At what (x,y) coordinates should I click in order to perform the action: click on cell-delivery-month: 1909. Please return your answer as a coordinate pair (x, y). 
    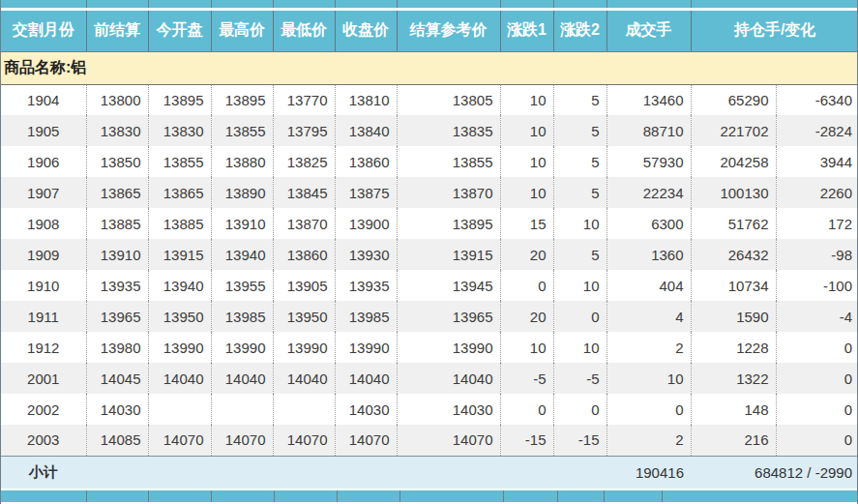
    Looking at the image, I should click on (44, 254).